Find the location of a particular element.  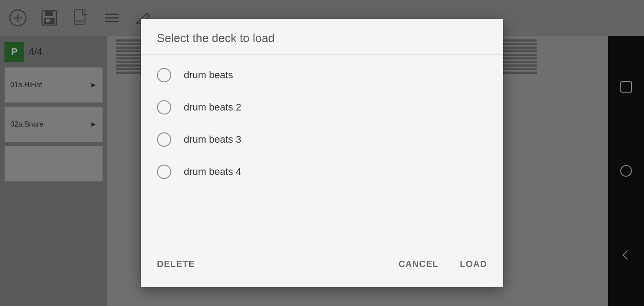

radio-item-3: drum beats 3 is located at coordinates (322, 140).